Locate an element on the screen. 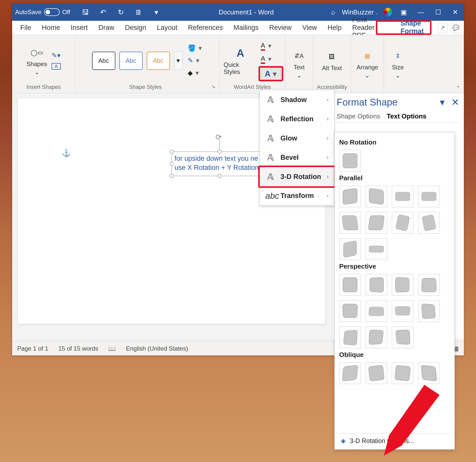  shape-style-sample-1: Abc is located at coordinates (104, 61).